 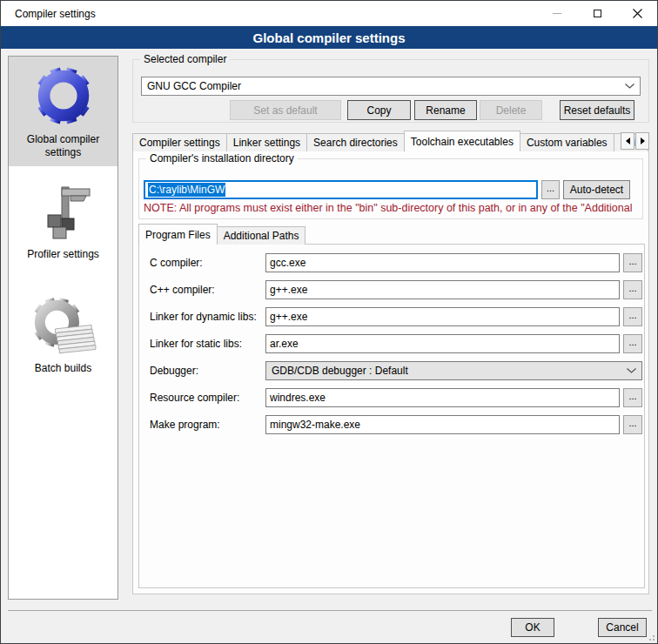 I want to click on paths-tab-strip: Program Files Additional Paths, so click(x=221, y=235).